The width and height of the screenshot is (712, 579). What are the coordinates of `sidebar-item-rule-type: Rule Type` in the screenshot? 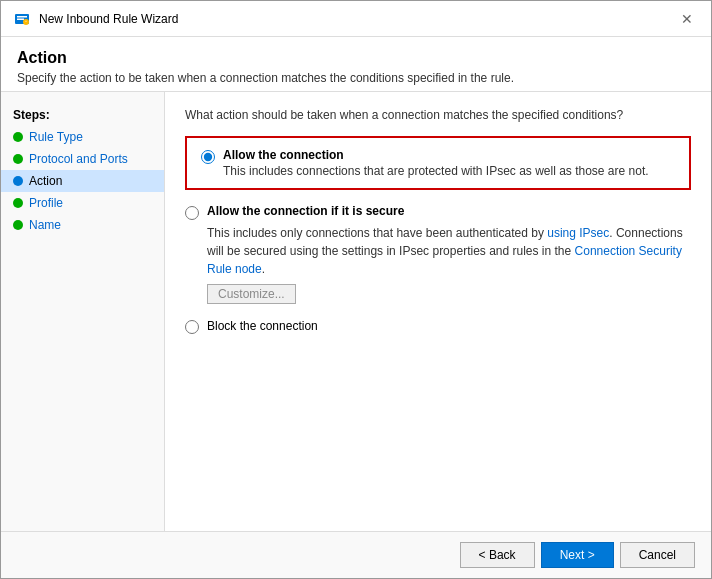 It's located at (82, 137).